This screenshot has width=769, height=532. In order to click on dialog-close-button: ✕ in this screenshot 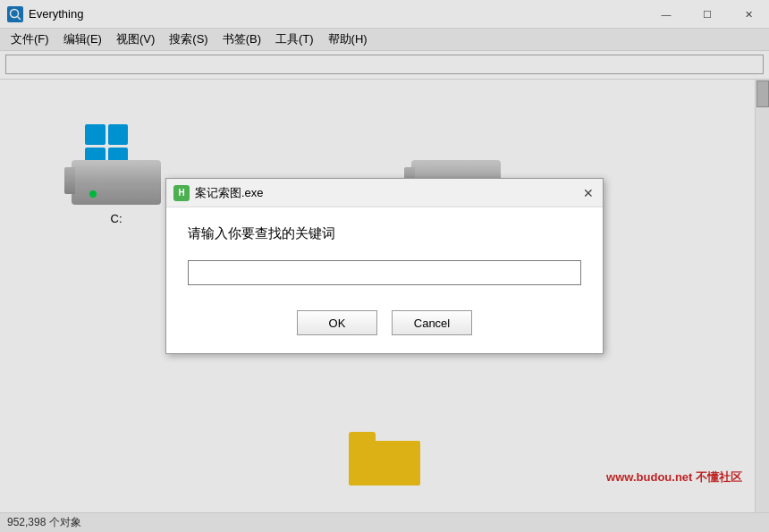, I will do `click(588, 193)`.